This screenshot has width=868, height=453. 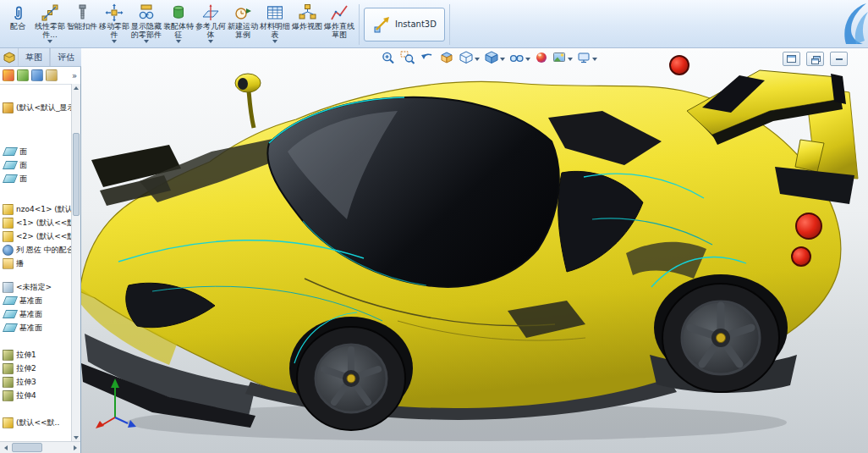 What do you see at coordinates (339, 20) in the screenshot?
I see `ribbon-button-explode-line-sketch: 爆炸直线草图` at bounding box center [339, 20].